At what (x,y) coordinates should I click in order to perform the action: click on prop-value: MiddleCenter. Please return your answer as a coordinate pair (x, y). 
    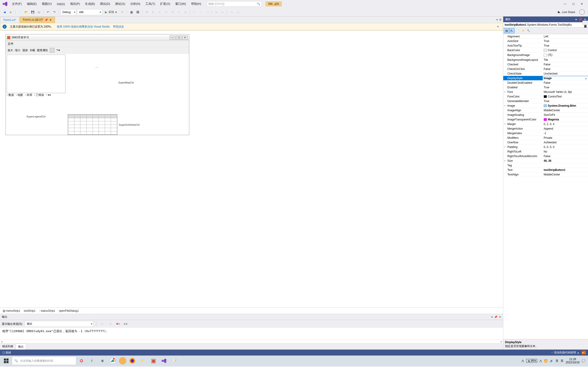
    Looking at the image, I should click on (565, 110).